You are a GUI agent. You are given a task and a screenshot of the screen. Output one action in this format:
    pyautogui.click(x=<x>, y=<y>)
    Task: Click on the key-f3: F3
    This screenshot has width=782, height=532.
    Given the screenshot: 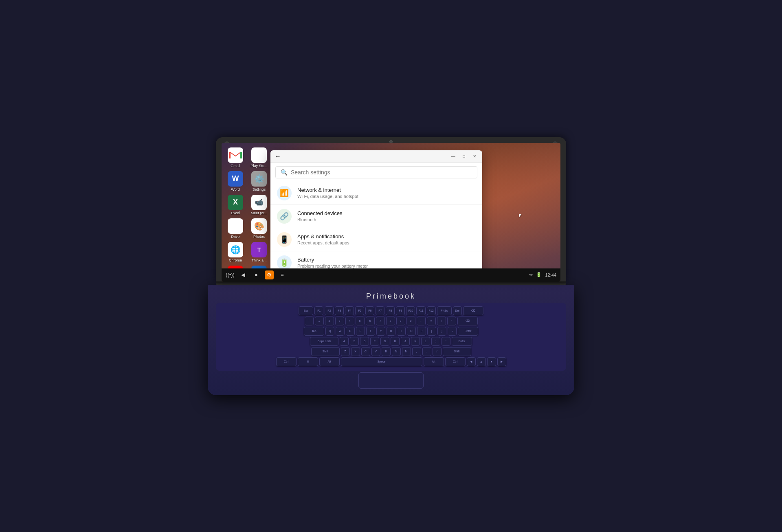 What is the action you would take?
    pyautogui.click(x=339, y=311)
    